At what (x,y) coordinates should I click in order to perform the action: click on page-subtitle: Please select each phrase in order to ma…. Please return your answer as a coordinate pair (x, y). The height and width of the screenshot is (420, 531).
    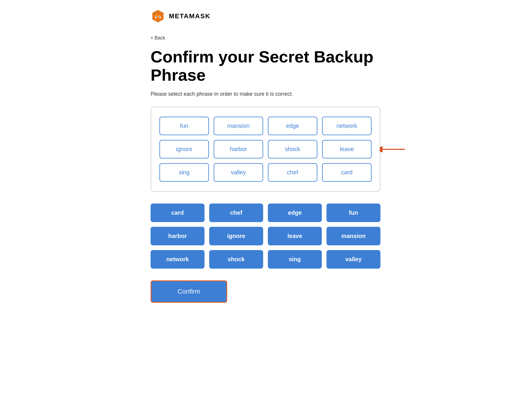
    Looking at the image, I should click on (266, 94).